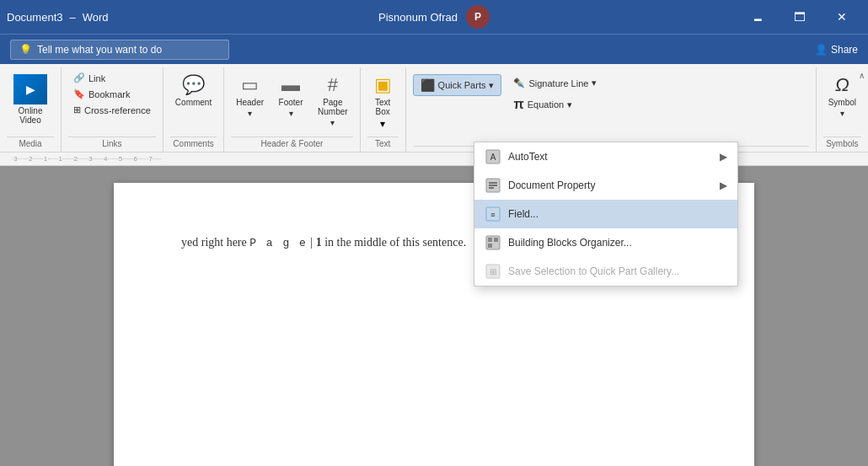 The width and height of the screenshot is (868, 466). I want to click on doc-property-menu-item: Document Property ▶, so click(606, 185).